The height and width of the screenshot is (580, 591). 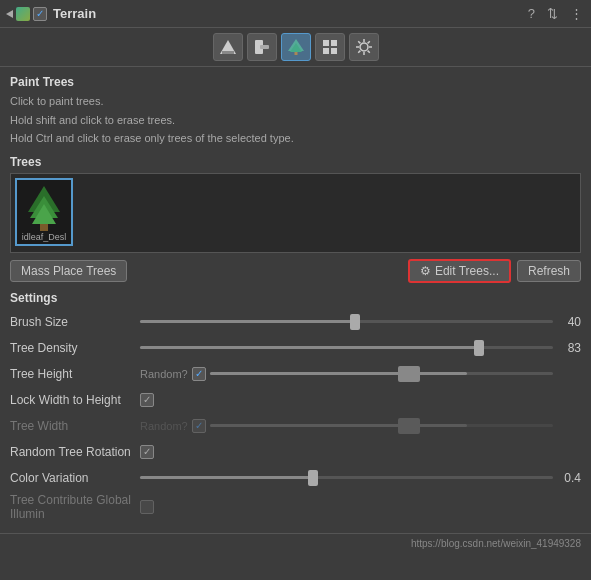 I want to click on header-bar: Terrain ? ⇅ ⋮, so click(x=296, y=14).